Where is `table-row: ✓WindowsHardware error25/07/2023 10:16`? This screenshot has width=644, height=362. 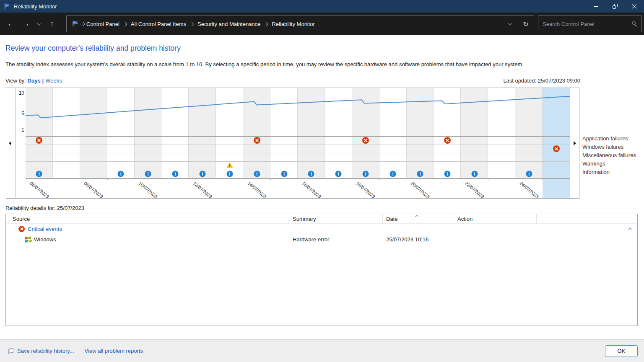
table-row: ✓WindowsHardware error25/07/2023 10:16 is located at coordinates (322, 240).